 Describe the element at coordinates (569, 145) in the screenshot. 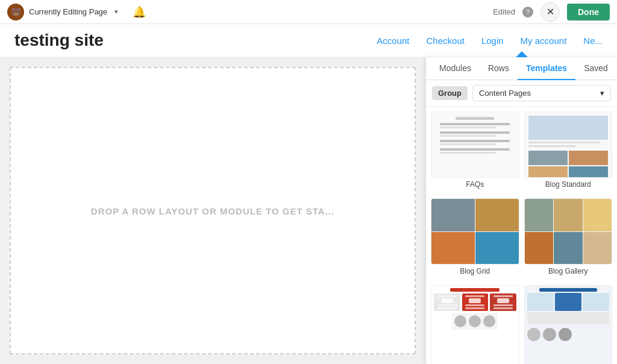

I see `template-thumb-blog-standard` at that location.